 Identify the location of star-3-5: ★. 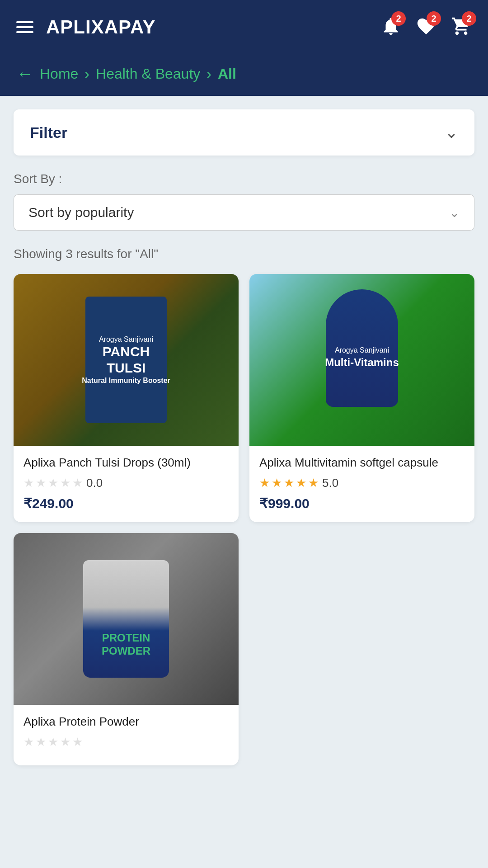
(78, 742).